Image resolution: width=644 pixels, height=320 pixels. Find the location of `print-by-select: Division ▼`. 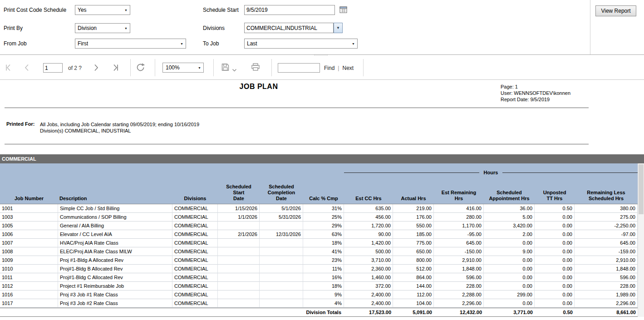

print-by-select: Division ▼ is located at coordinates (103, 28).